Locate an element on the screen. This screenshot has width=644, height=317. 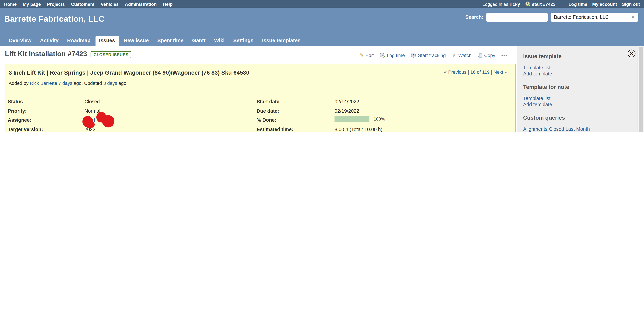
topmenu-help: Help is located at coordinates (168, 4).